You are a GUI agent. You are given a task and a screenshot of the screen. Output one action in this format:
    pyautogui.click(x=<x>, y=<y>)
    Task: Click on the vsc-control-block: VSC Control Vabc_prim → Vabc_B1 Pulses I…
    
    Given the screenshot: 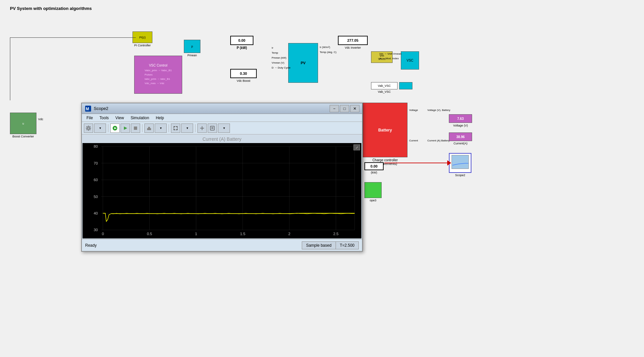 What is the action you would take?
    pyautogui.click(x=158, y=75)
    